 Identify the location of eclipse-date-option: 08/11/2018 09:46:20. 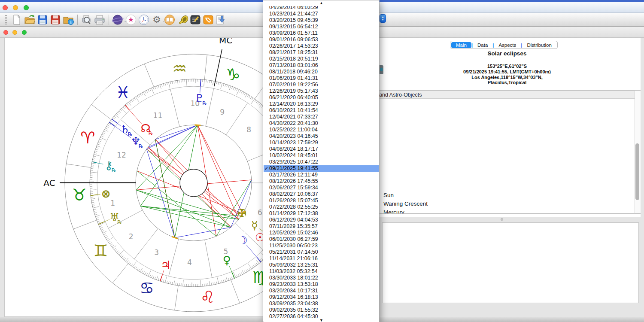
(321, 72).